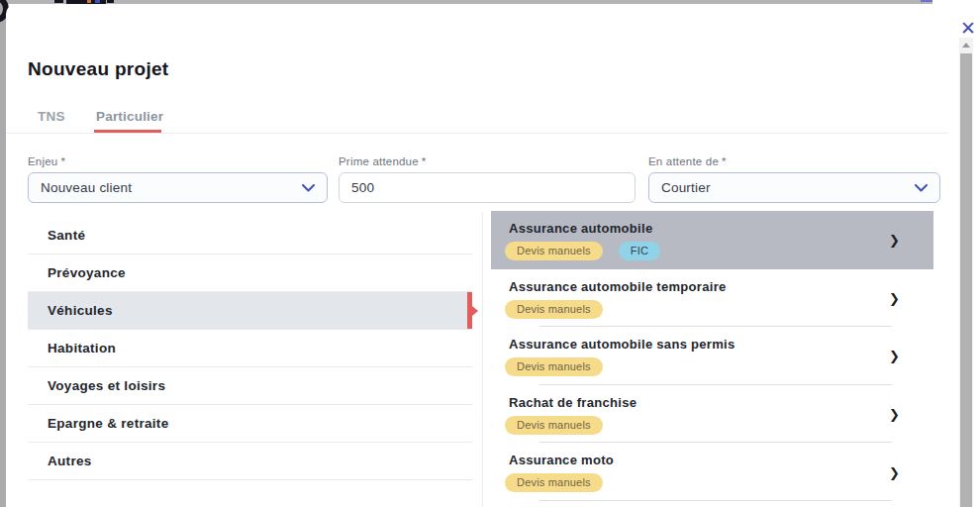  I want to click on category-label: Prévoyance, so click(87, 273).